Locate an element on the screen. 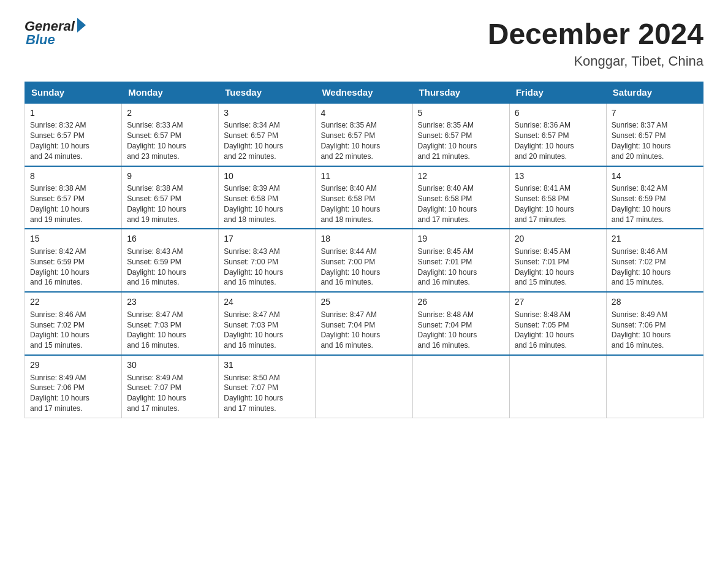  calendar-day-26: 26Sunrise: 8:48 AM Sunset: 7:04 PM Dayli… is located at coordinates (461, 324).